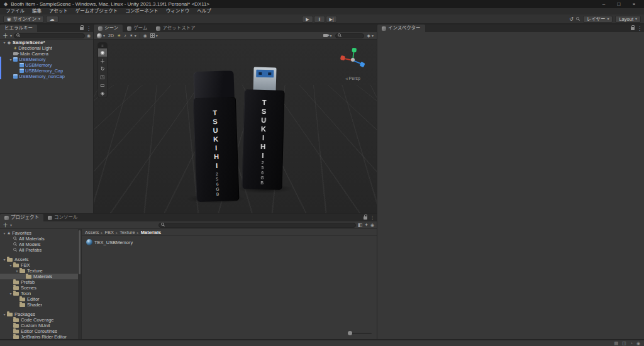 This screenshot has height=346, width=644. Describe the element at coordinates (257, 225) in the screenshot. I see `project-search-input` at that location.